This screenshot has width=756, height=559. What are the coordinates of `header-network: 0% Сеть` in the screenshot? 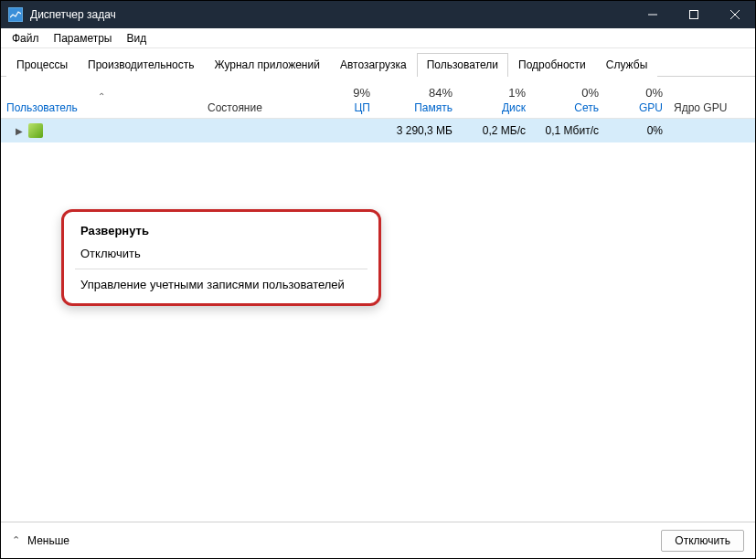 It's located at (568, 102).